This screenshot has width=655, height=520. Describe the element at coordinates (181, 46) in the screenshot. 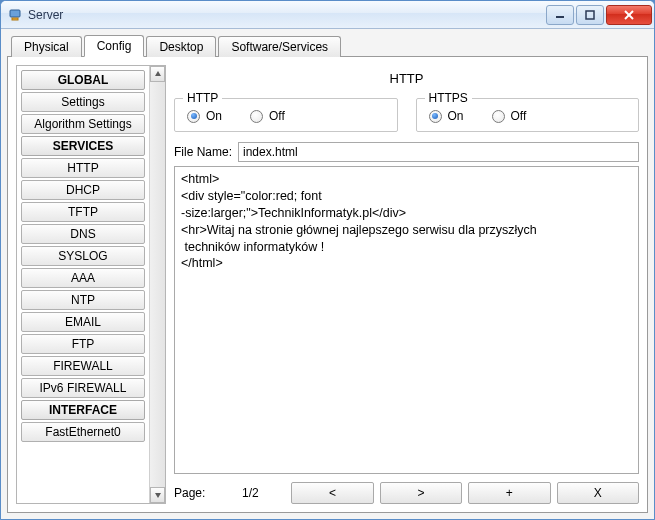

I see `tab-desktop: Desktop` at that location.